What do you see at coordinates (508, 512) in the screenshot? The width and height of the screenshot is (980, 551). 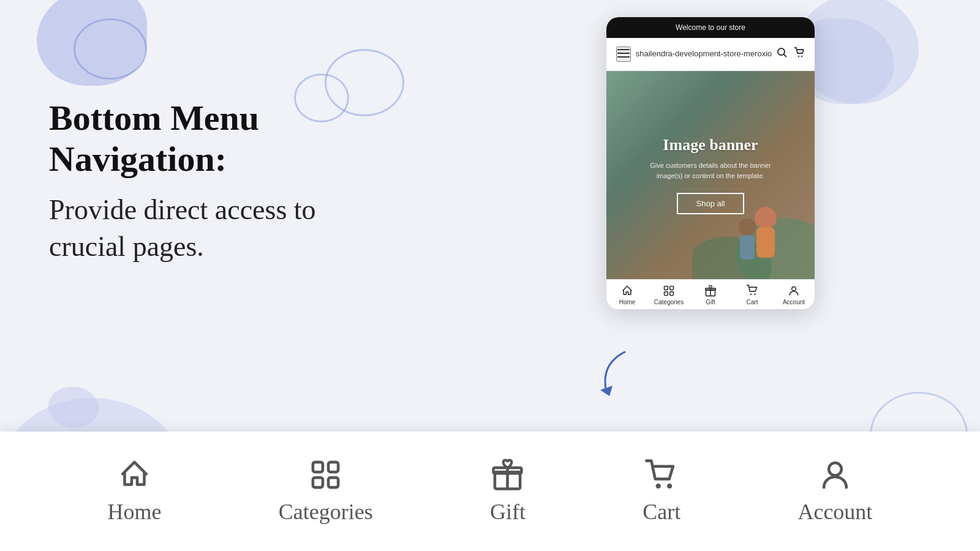 I see `large-gift-label: Gift` at bounding box center [508, 512].